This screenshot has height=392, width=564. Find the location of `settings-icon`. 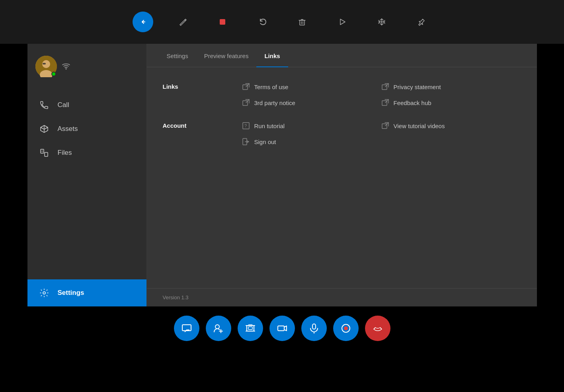

settings-icon is located at coordinates (45, 293).